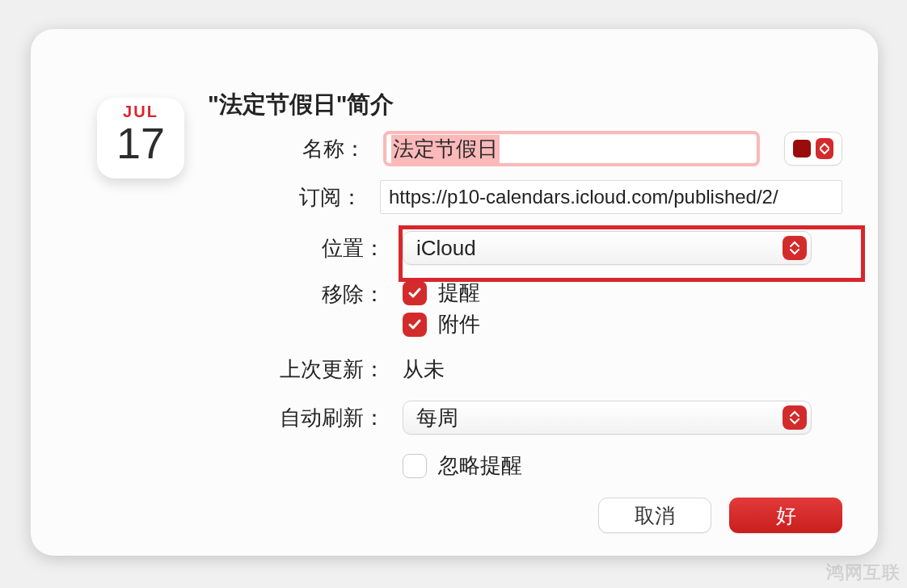 This screenshot has width=907, height=588. What do you see at coordinates (205, 197) in the screenshot?
I see `label-subscribe: 订阅：` at bounding box center [205, 197].